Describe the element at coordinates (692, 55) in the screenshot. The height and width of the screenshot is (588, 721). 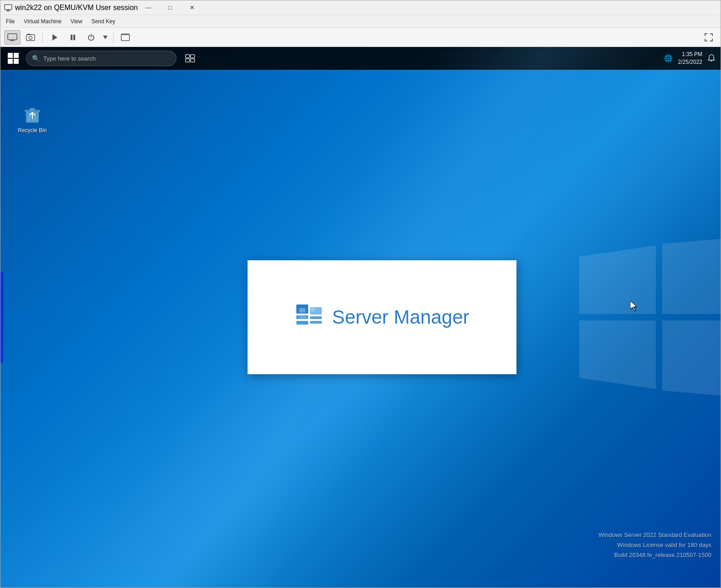
I see `clock-time: 1:35 PM` at that location.